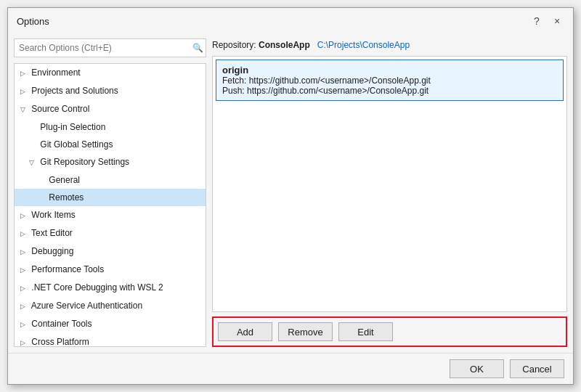 This screenshot has width=581, height=392. What do you see at coordinates (389, 81) in the screenshot?
I see `remote-fetch: Fetch: https://github.com/<username>/Con…` at bounding box center [389, 81].